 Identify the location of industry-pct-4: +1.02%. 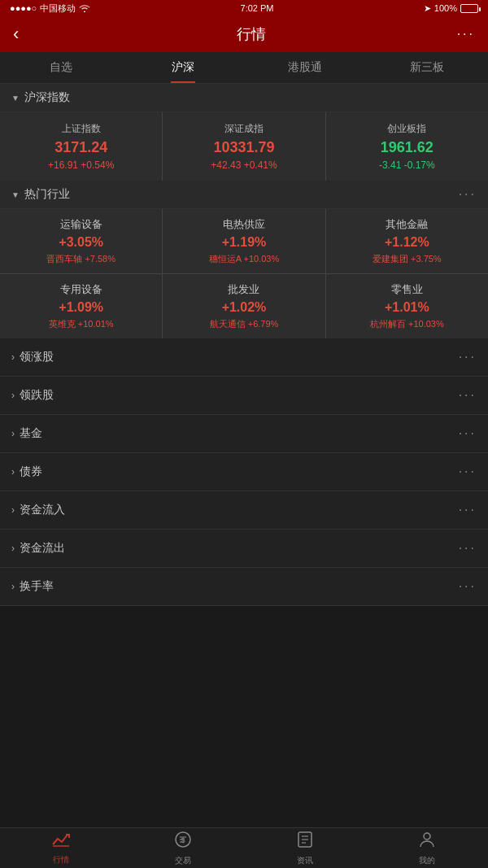
(244, 308).